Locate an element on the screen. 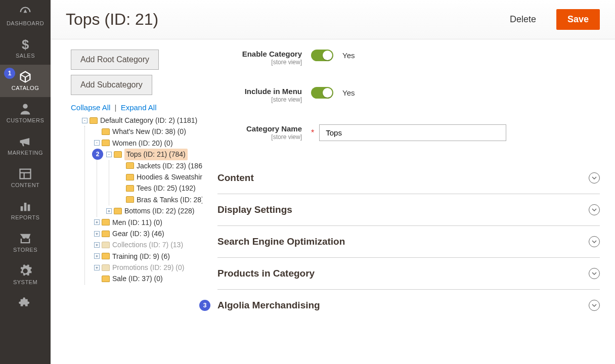  sidebar-label: MARKETING is located at coordinates (25, 153).